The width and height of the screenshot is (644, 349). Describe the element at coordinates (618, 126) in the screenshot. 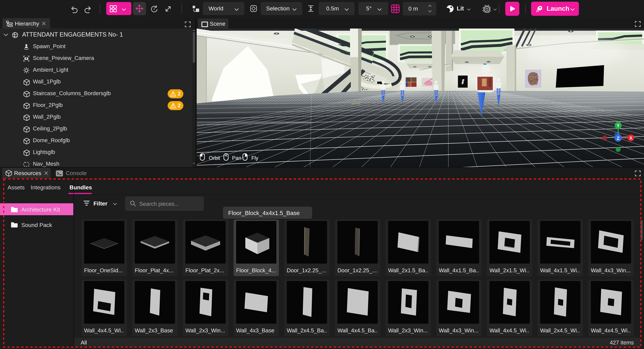

I see `svg-text: Y` at that location.